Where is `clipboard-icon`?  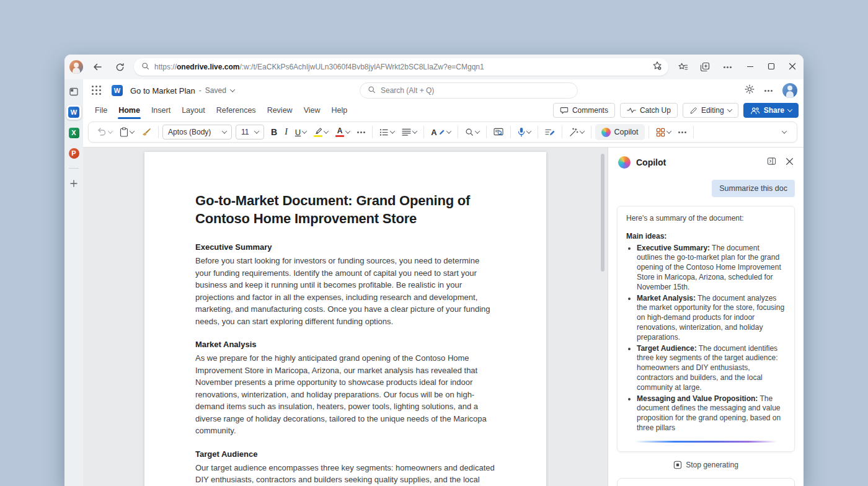
clipboard-icon is located at coordinates (124, 132).